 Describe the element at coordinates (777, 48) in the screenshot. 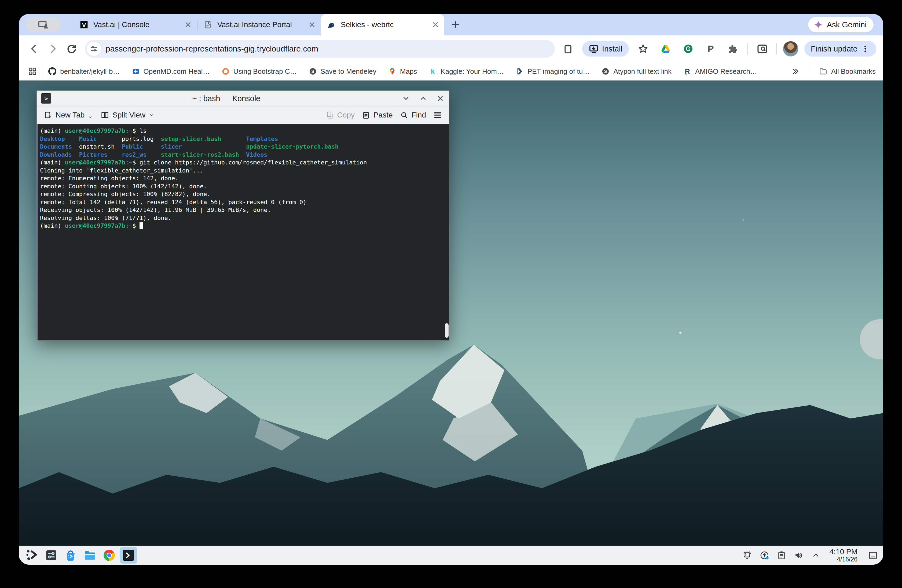

I see `toolbar-separator` at that location.